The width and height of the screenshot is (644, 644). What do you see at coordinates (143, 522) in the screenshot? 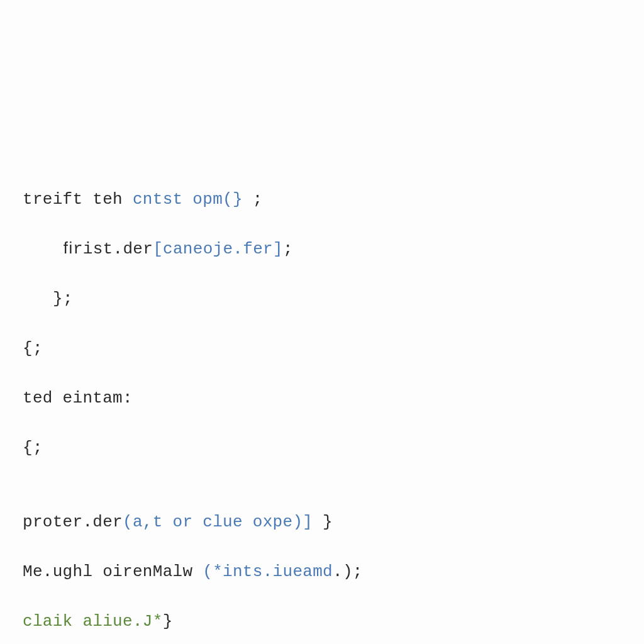
I see `code-token: a,` at bounding box center [143, 522].